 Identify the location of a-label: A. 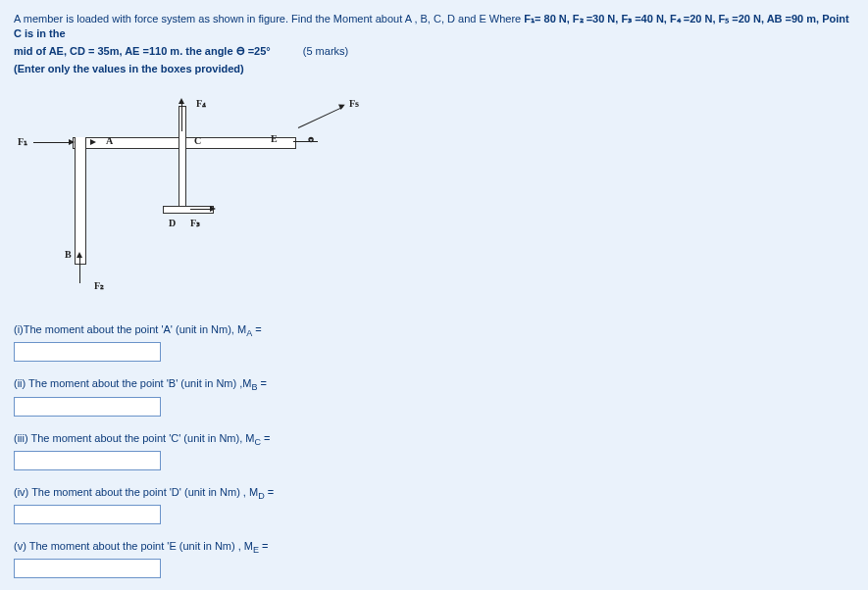
(110, 141).